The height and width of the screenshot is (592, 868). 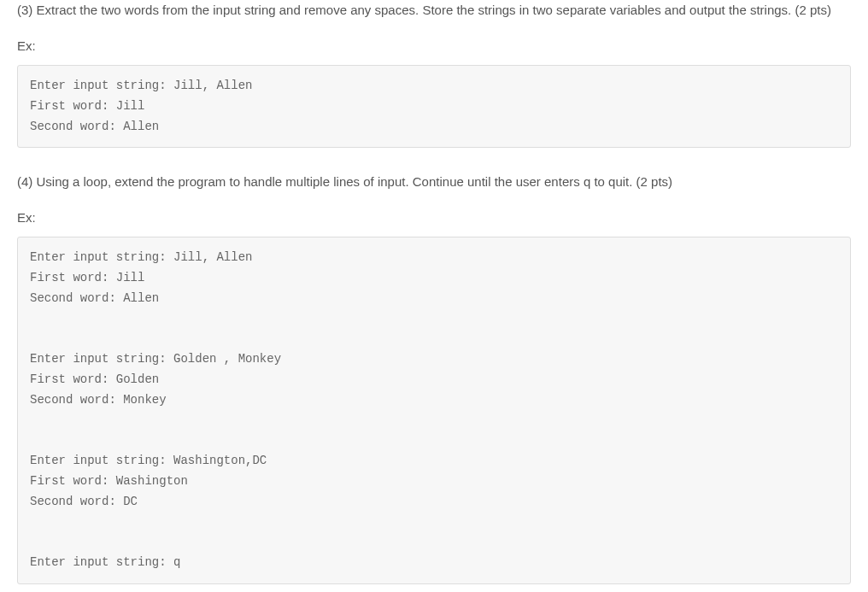 I want to click on part4-example-label: Ex:, so click(x=434, y=218).